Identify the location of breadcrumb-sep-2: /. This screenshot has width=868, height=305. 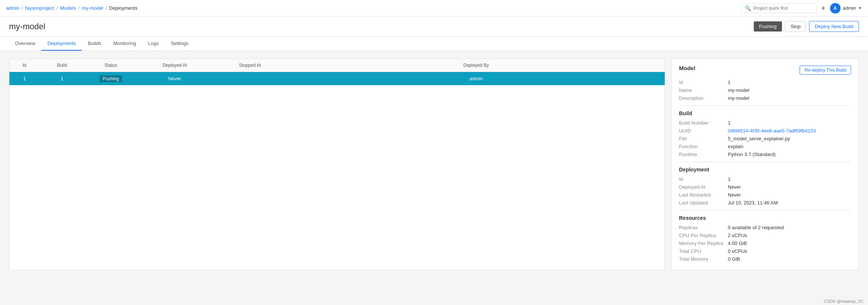
(57, 8).